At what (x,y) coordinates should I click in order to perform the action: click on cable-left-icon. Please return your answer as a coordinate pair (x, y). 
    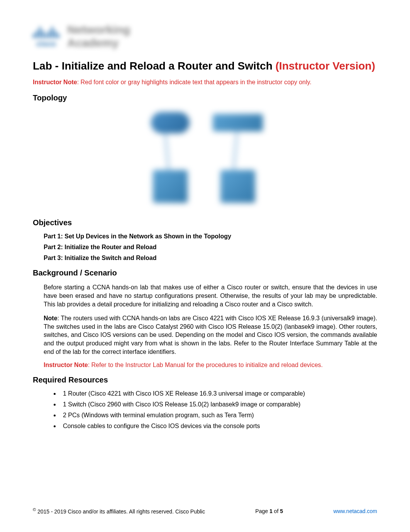
    Looking at the image, I should click on (167, 153).